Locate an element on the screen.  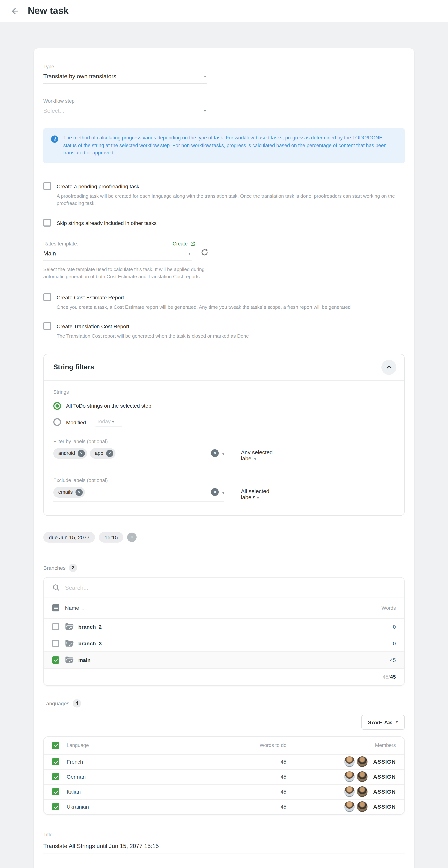
language-row: German 45 ASSIGN is located at coordinates (224, 776).